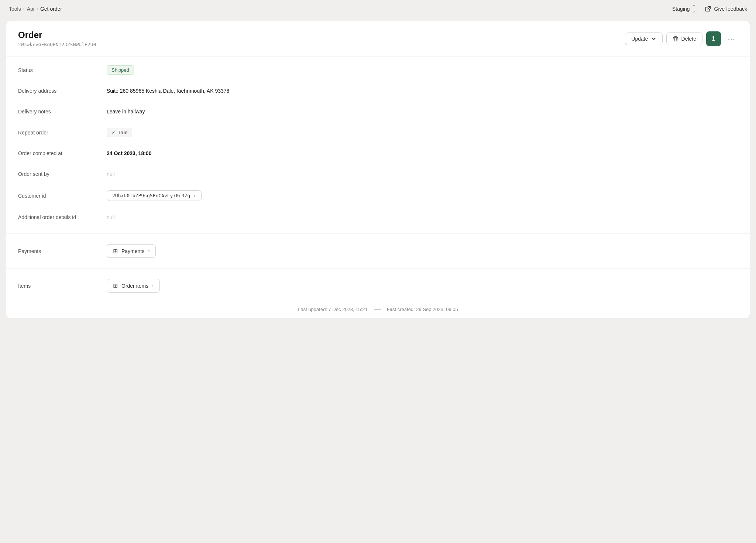 This screenshot has height=543, width=756. Describe the element at coordinates (62, 217) in the screenshot. I see `additional-order-details-label: Additional order details id` at that location.